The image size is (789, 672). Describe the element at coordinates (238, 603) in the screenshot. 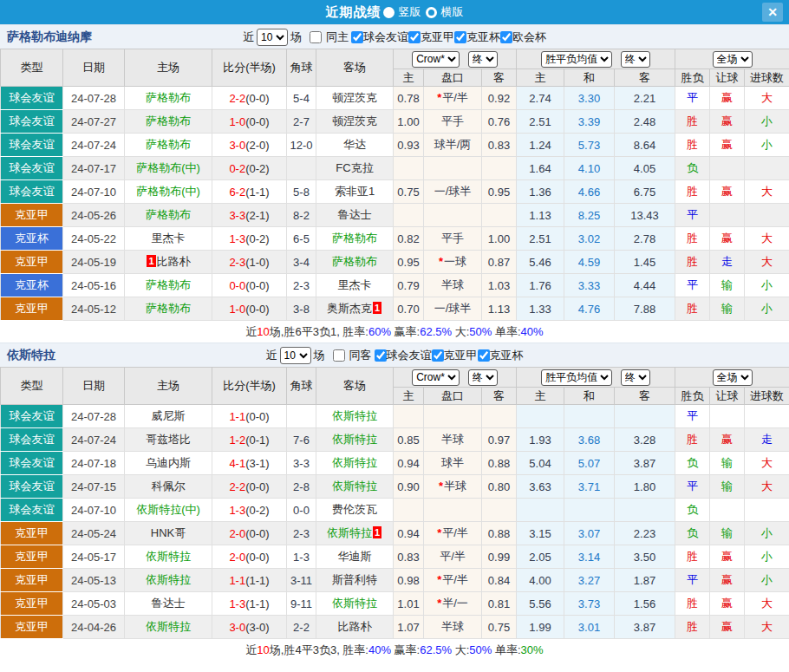

I see `fulltime-score: 1-3` at that location.